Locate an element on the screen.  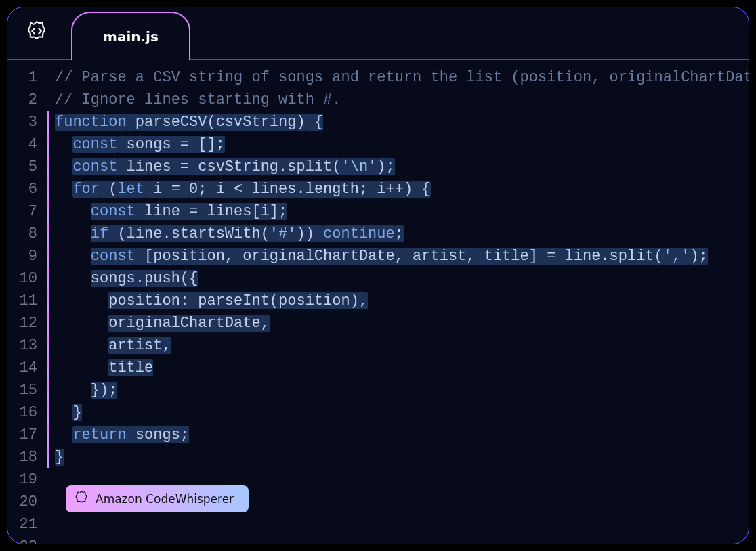
gutter-number: 7 is located at coordinates (27, 211).